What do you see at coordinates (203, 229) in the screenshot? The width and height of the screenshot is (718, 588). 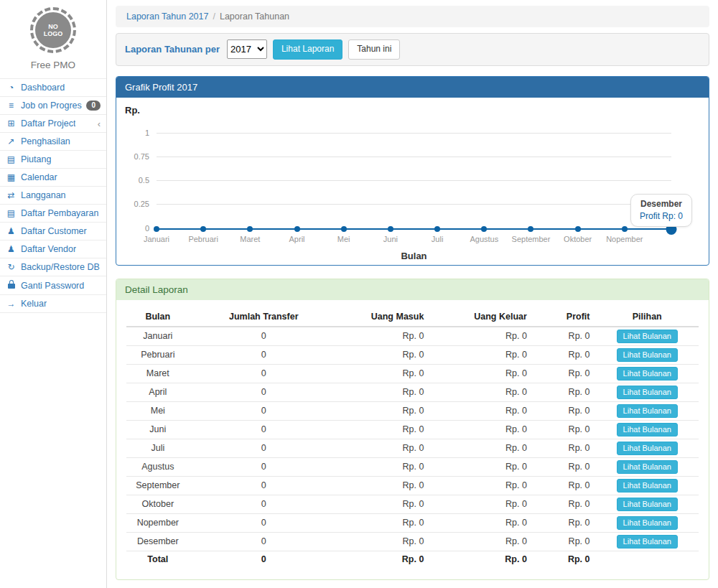 I see `data-point-pebruari` at bounding box center [203, 229].